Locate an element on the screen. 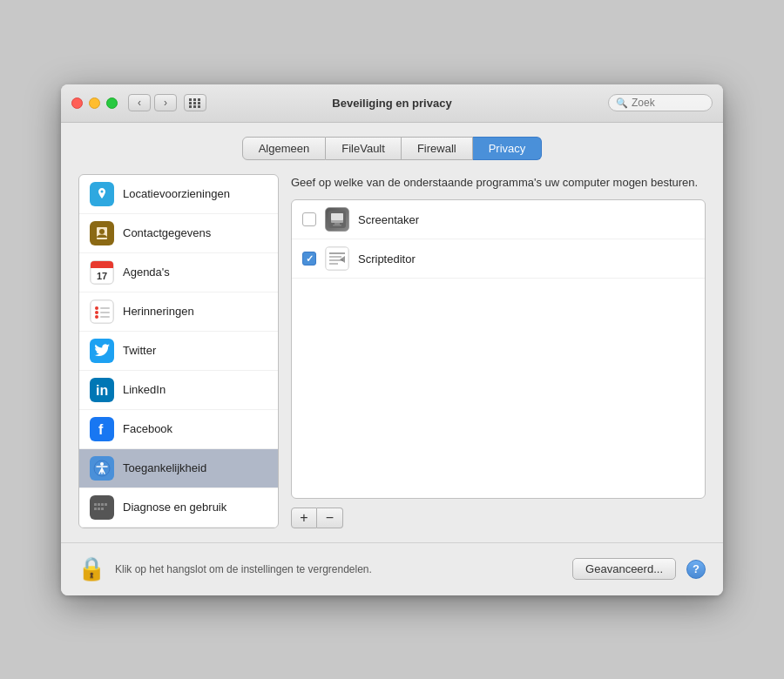 This screenshot has width=784, height=679. sidebar-item-facebook: f Facebook is located at coordinates (179, 430).